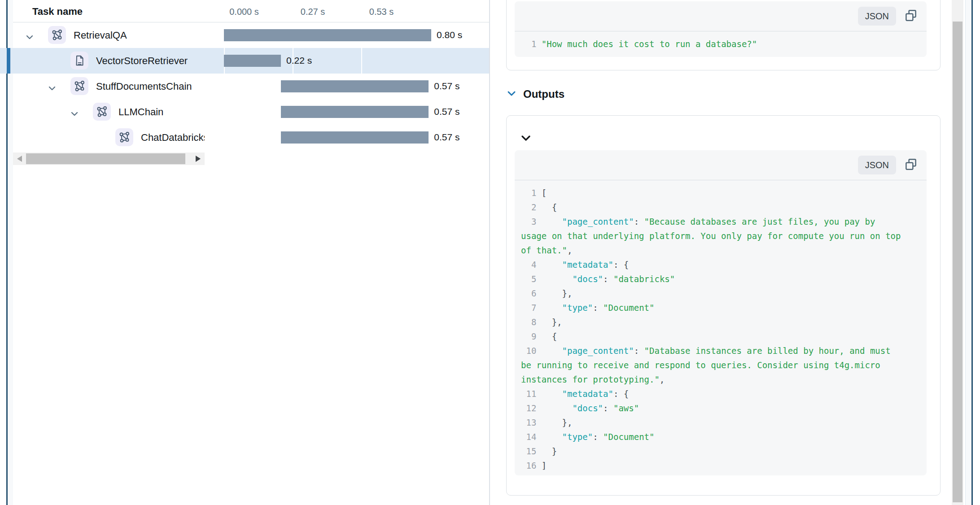  I want to click on scroll-right-arrow-icon, so click(198, 159).